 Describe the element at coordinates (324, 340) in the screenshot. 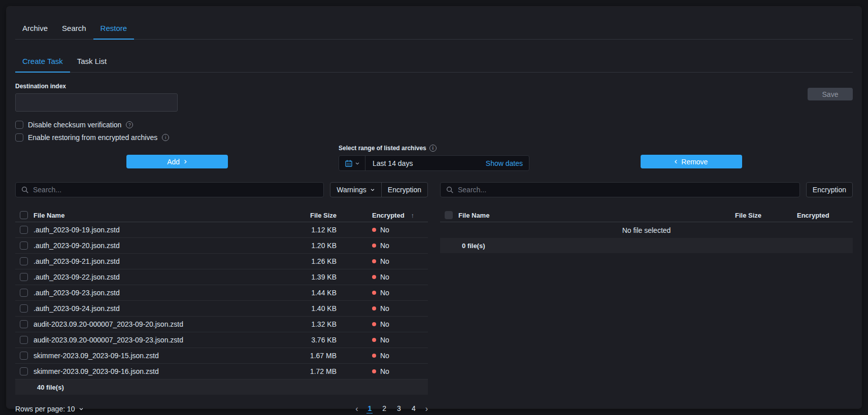

I see `file-size: 3.76 KB` at that location.